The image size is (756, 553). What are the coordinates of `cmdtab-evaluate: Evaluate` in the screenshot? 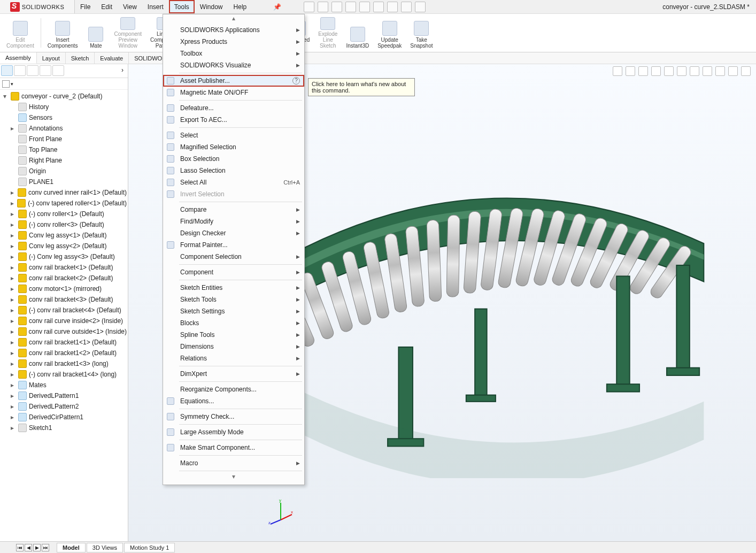 It's located at (112, 58).